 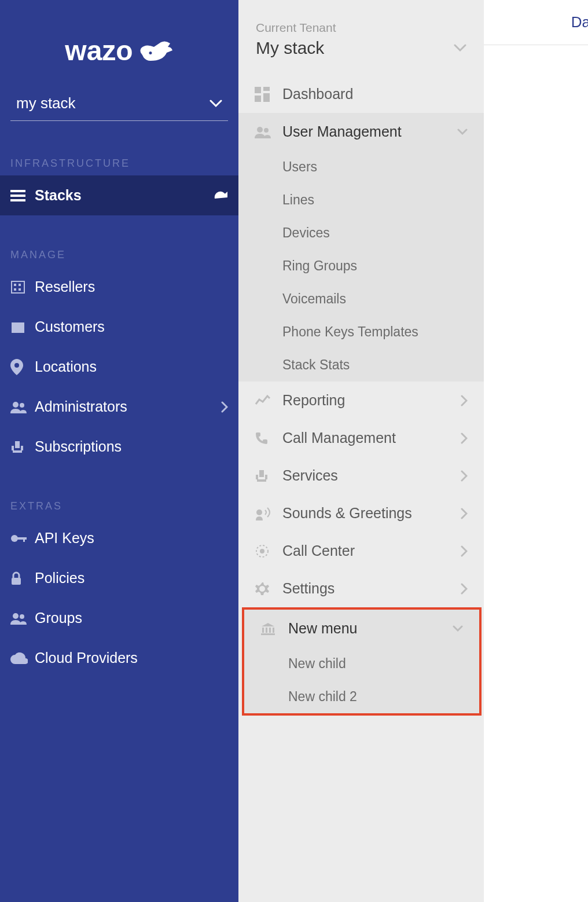 What do you see at coordinates (361, 38) in the screenshot?
I see `tenant-selector: Current Tenant My stack` at bounding box center [361, 38].